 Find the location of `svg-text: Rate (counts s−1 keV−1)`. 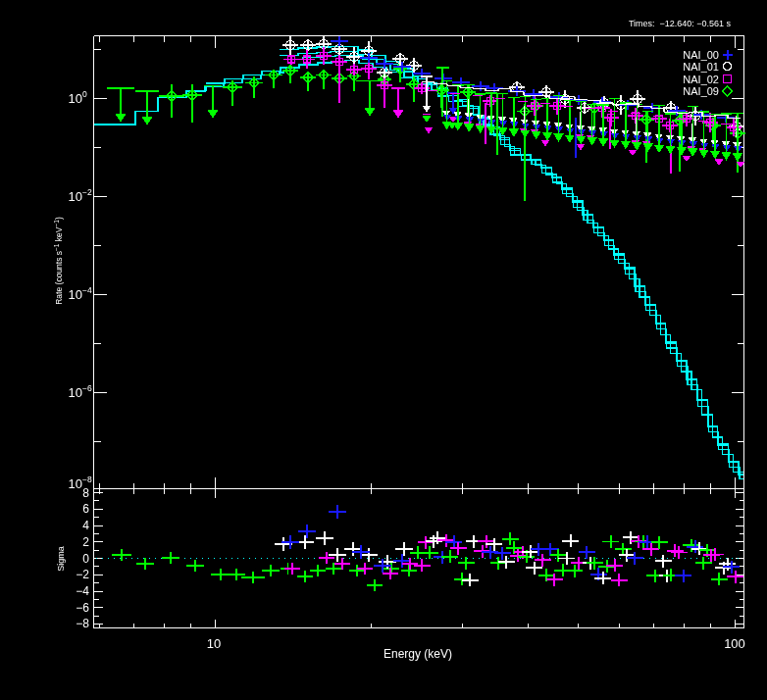

svg-text: Rate (counts s−1 keV−1) is located at coordinates (59, 261).